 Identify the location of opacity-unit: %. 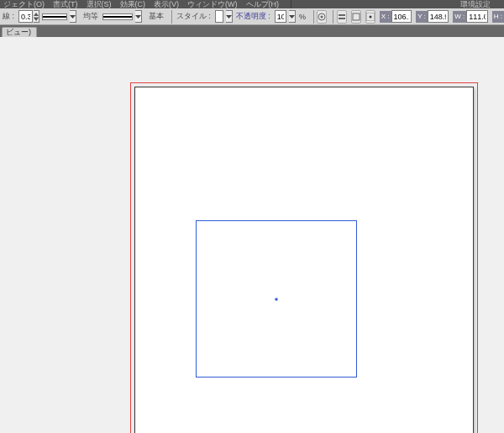
(302, 17).